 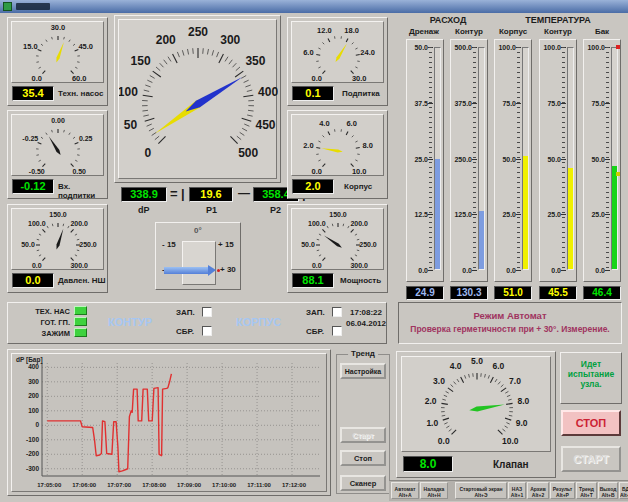 I want to click on svg-text: 450, so click(x=266, y=125).